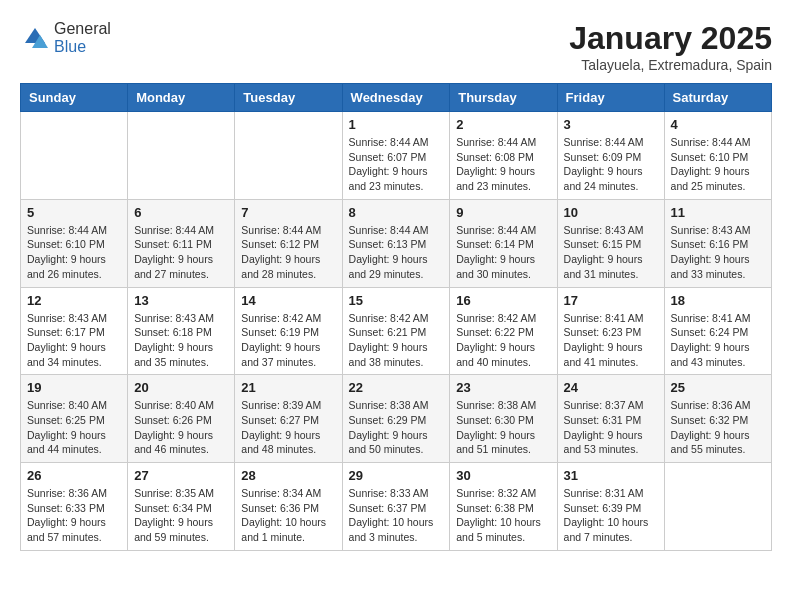  Describe the element at coordinates (181, 300) in the screenshot. I see `day-number-13: 13` at that location.